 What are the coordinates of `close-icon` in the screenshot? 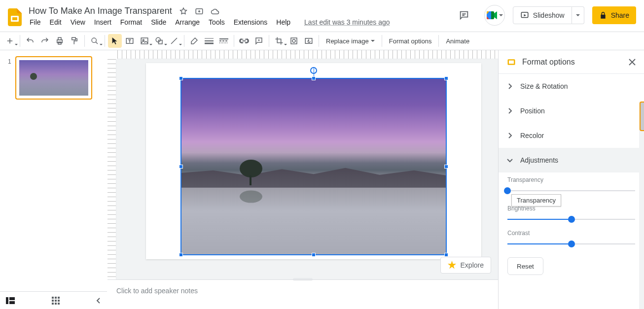 It's located at (632, 62).